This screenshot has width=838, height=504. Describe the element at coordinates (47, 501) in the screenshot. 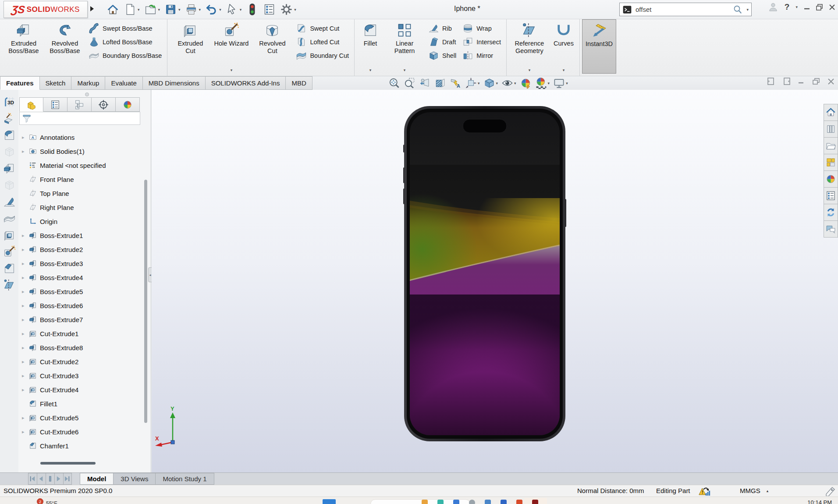

I see `weather-widget: 2 55°F` at that location.